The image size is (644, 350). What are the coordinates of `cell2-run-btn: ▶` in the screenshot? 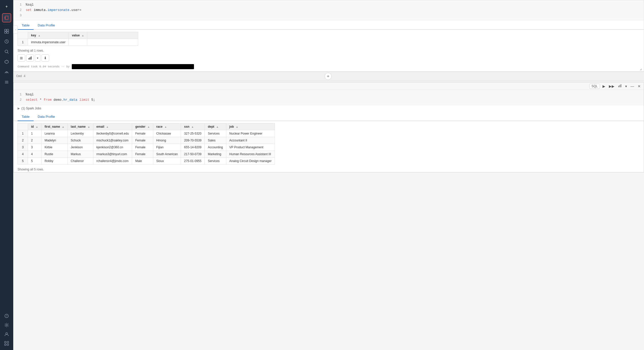 It's located at (604, 86).